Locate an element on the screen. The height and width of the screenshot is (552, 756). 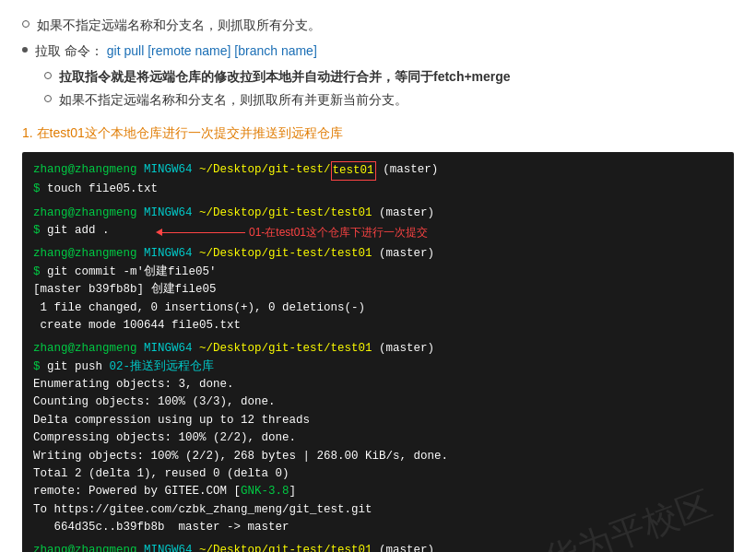
terminal-line-15: Compressing objects: 100% (2/2), done. is located at coordinates (378, 439).